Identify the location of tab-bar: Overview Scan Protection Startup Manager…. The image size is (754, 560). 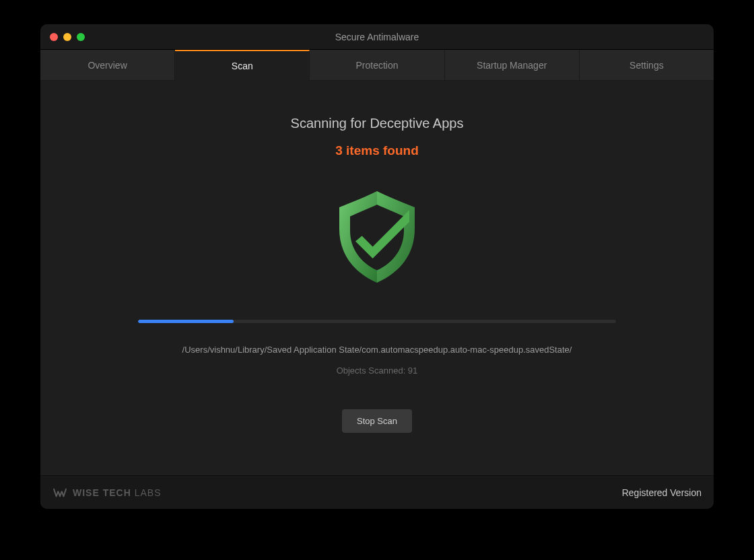
(377, 65).